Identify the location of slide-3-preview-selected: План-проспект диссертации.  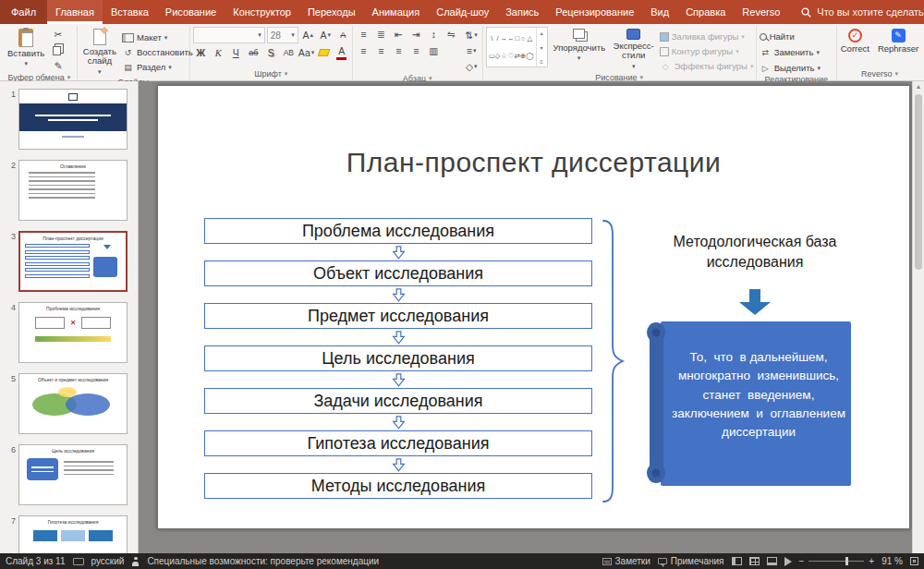
(73, 261).